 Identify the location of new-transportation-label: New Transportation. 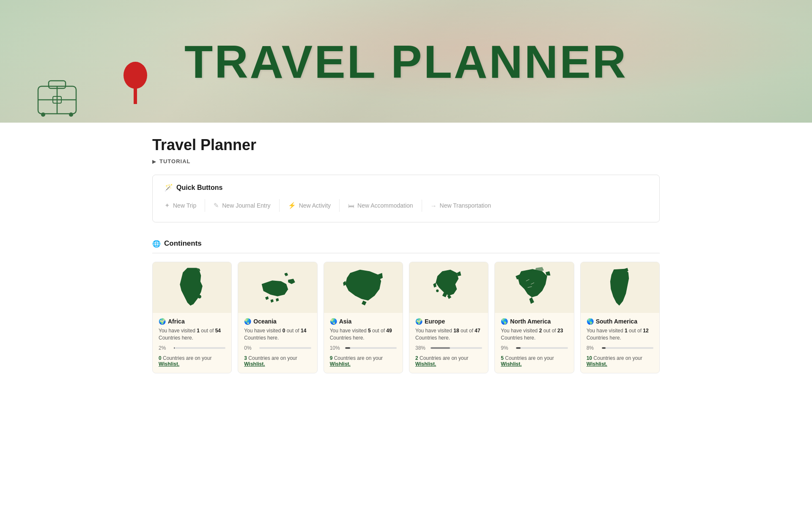
(465, 206).